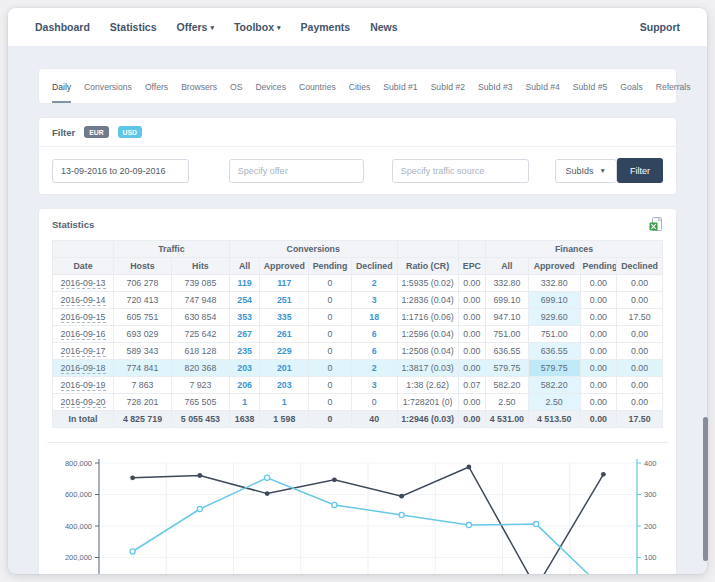 Image resolution: width=715 pixels, height=582 pixels. What do you see at coordinates (84, 402) in the screenshot?
I see `cell-date-0: 2016-09-20` at bounding box center [84, 402].